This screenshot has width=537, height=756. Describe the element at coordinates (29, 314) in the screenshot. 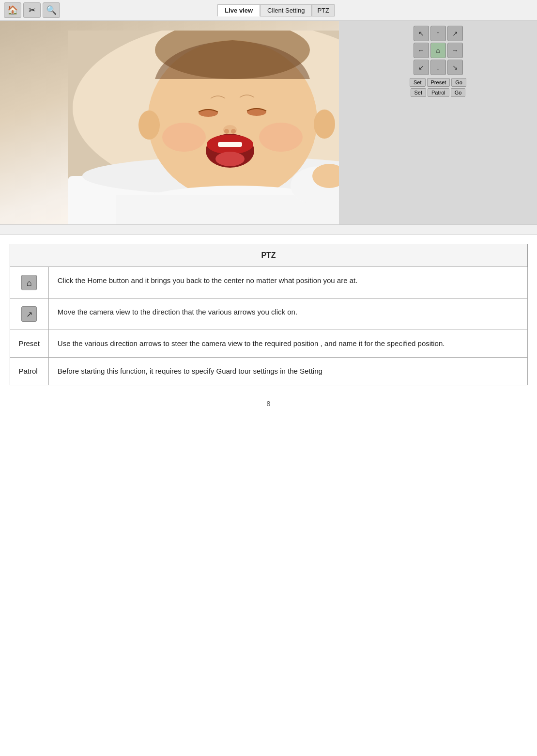

I see `arrow-icon-cell: ↗` at that location.